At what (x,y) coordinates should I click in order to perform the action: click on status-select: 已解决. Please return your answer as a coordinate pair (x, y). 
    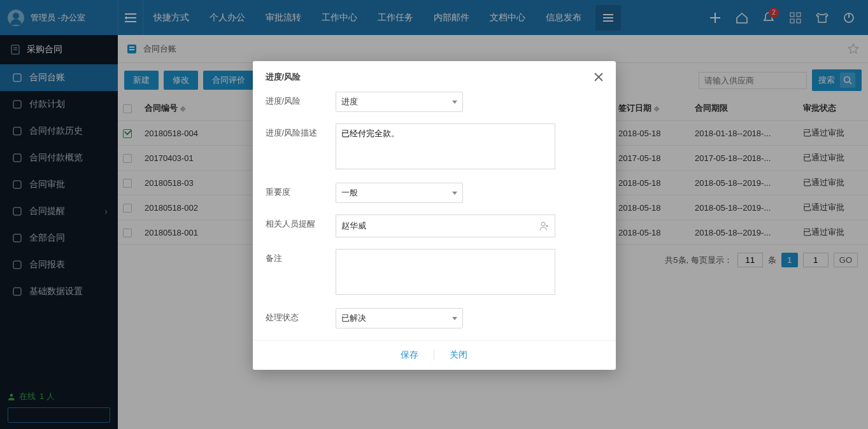
    Looking at the image, I should click on (399, 318).